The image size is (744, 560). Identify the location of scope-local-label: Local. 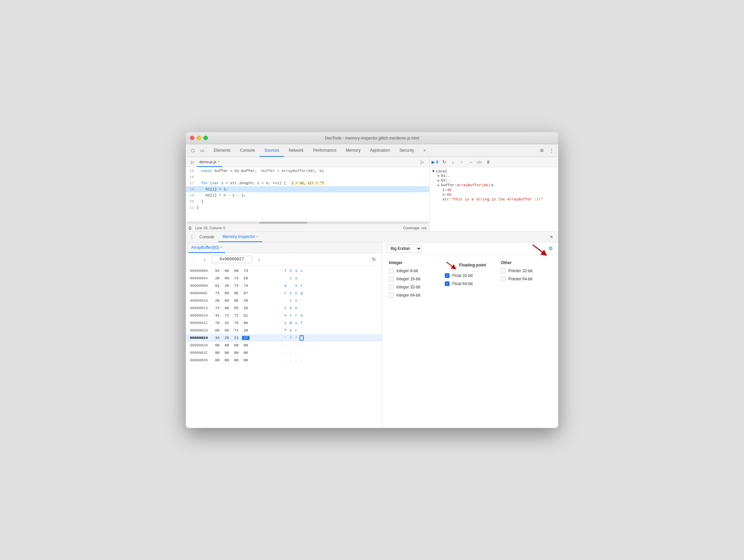
(441, 171).